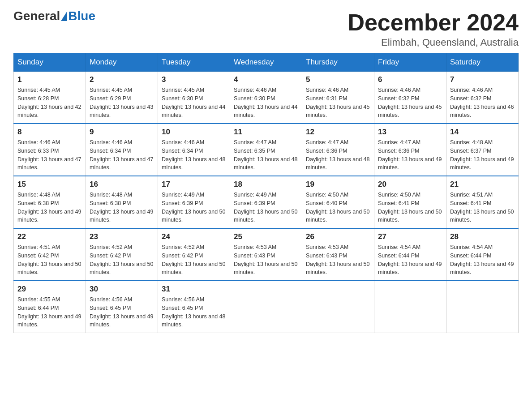 This screenshot has width=532, height=411. I want to click on day-info: Sunrise: 4:55 AMSunset: 6:44 PMDaylight:…, so click(50, 313).